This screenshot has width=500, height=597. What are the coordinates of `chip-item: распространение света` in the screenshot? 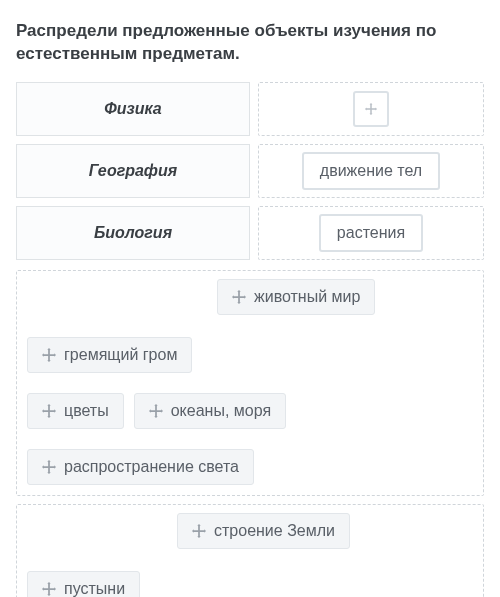 It's located at (140, 467).